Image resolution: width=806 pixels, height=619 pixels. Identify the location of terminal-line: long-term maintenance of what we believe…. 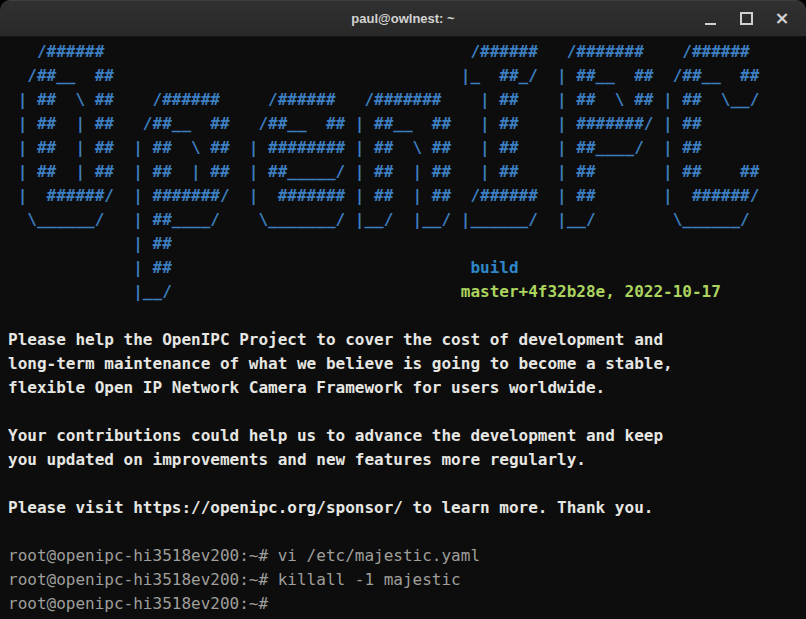
(407, 364).